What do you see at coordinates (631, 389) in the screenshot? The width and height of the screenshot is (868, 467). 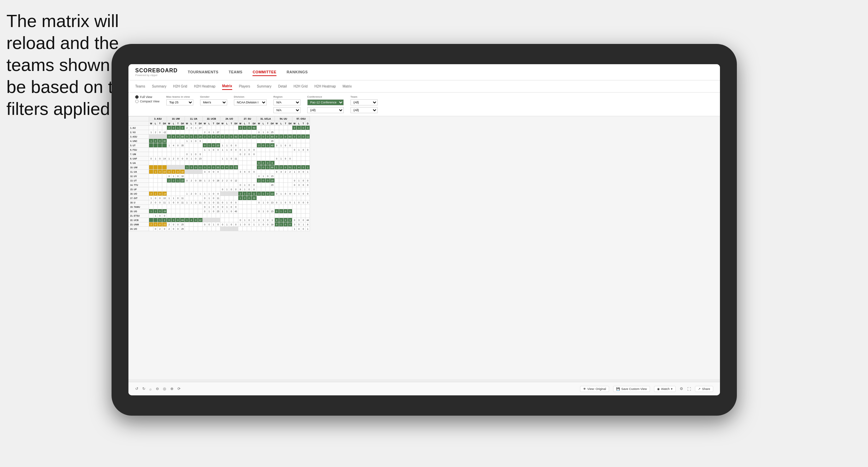 I see `save-custom-view-button: 💾 Save Custom View` at bounding box center [631, 389].